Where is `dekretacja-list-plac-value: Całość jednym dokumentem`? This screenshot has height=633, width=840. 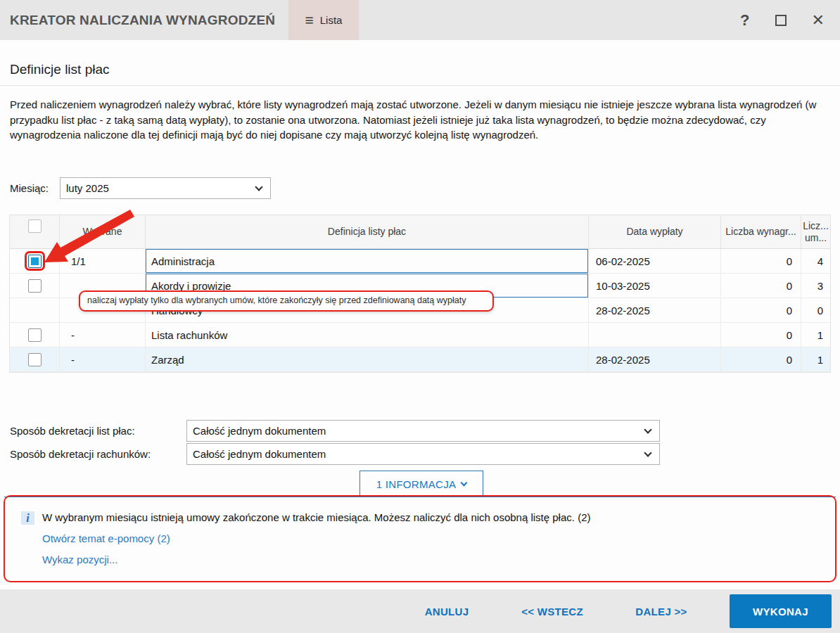 dekretacja-list-plac-value: Całość jednym dokumentem is located at coordinates (259, 430).